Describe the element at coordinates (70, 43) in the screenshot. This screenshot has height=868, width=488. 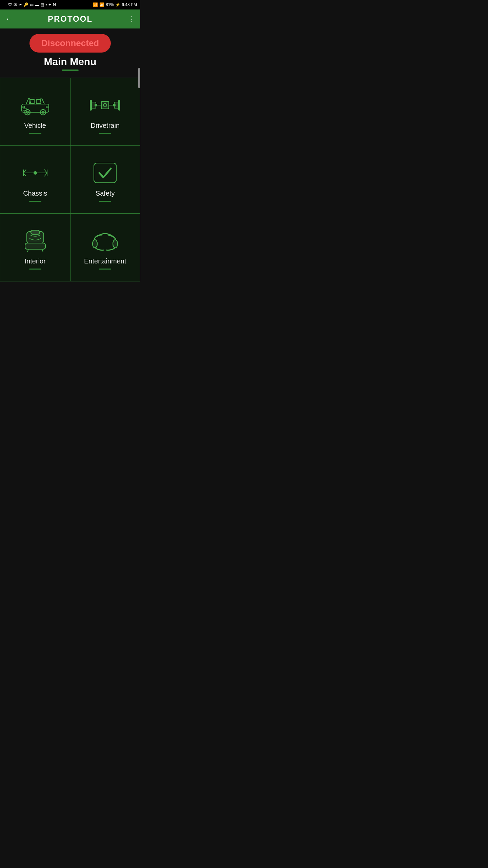
I see `disconnected-status: Disconnected` at that location.